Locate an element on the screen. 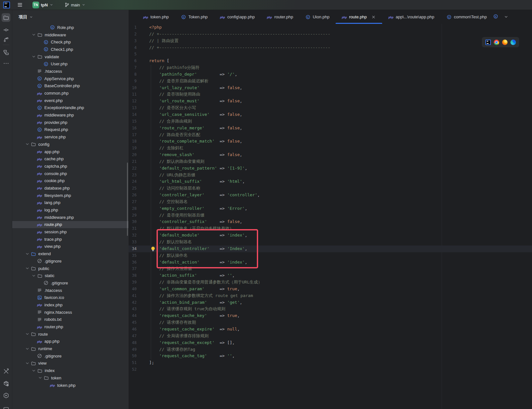  code-line-7: 7 // pathinfo分隔符 is located at coordinates (330, 68).